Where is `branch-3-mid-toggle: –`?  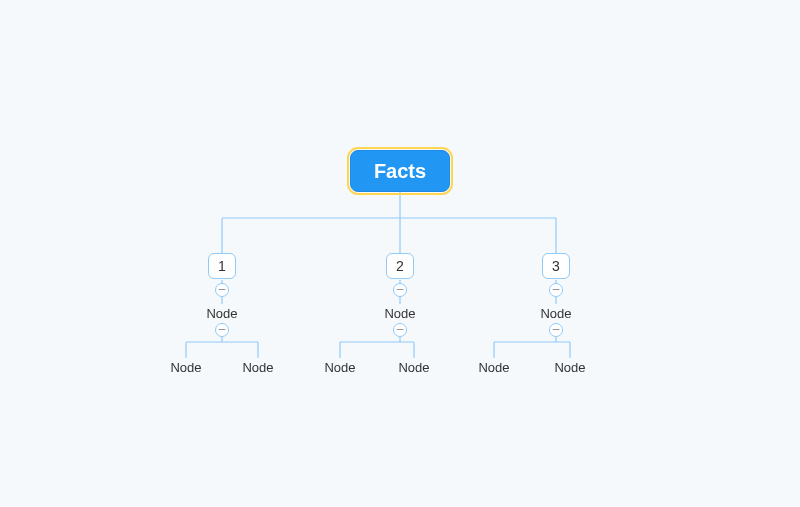 branch-3-mid-toggle: – is located at coordinates (556, 330).